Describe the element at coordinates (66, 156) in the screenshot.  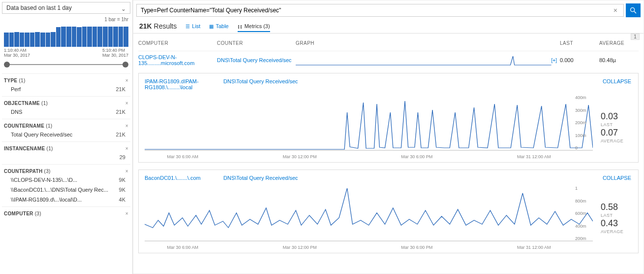
I see `facet-item: 29` at that location.